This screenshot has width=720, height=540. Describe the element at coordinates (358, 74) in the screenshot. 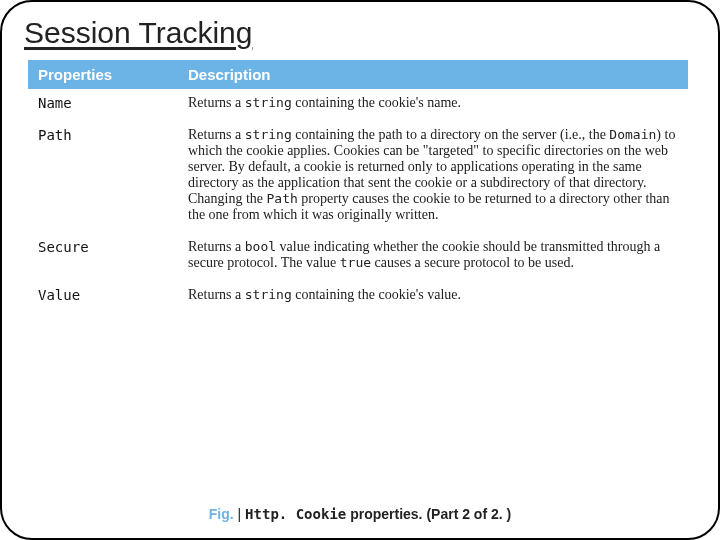

I see `table-header-row: Properties Description` at that location.